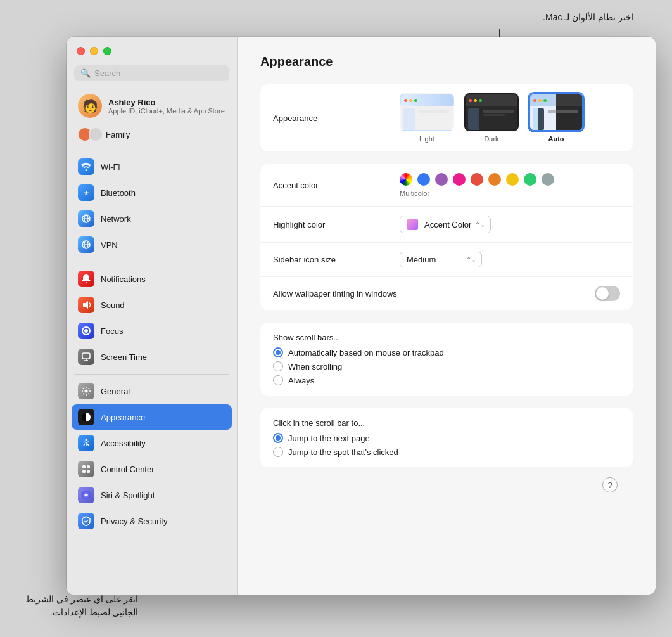 The image size is (672, 637). I want to click on accent-color-dots, so click(477, 179).